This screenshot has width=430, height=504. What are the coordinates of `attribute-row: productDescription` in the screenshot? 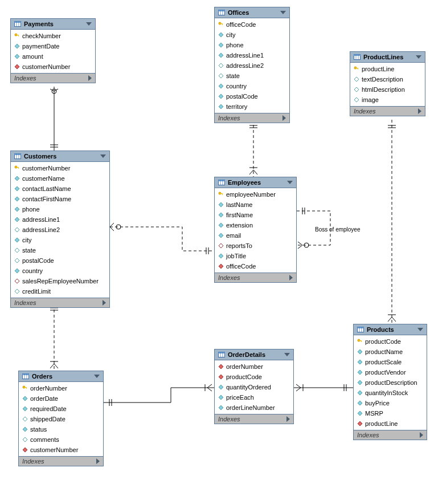 It's located at (390, 383).